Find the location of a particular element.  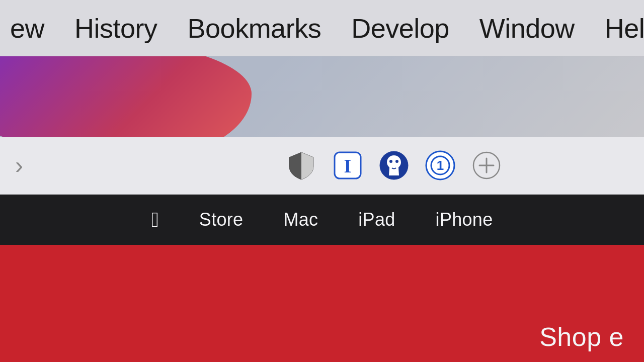

nav-store: Store is located at coordinates (221, 220).